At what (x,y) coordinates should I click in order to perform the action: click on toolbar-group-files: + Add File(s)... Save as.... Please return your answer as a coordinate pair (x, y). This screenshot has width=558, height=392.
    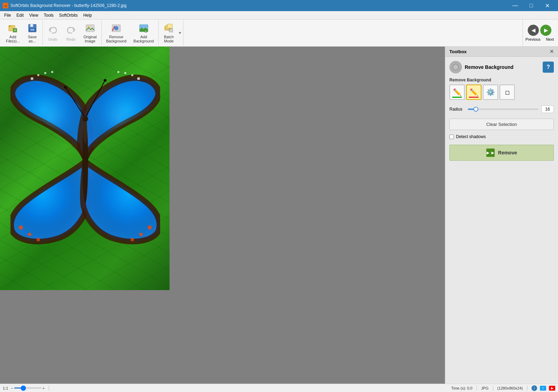
    Looking at the image, I should click on (22, 33).